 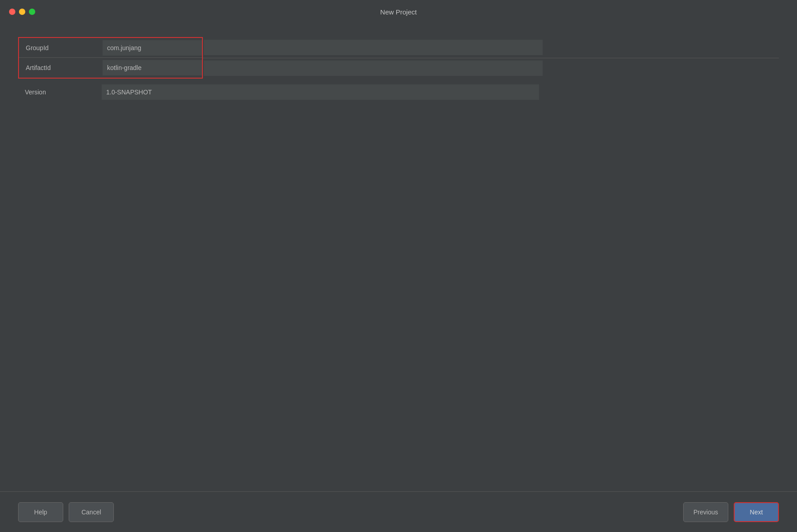 I want to click on highlighted-fields: GroupId ArtifactId, so click(x=110, y=58).